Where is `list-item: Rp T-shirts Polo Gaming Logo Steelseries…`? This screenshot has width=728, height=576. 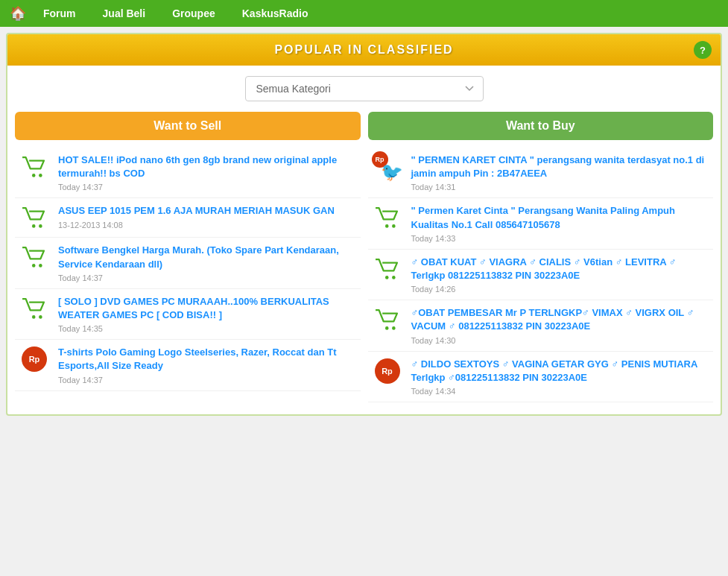 list-item: Rp T-shirts Polo Gaming Logo Steelseries… is located at coordinates (188, 365).